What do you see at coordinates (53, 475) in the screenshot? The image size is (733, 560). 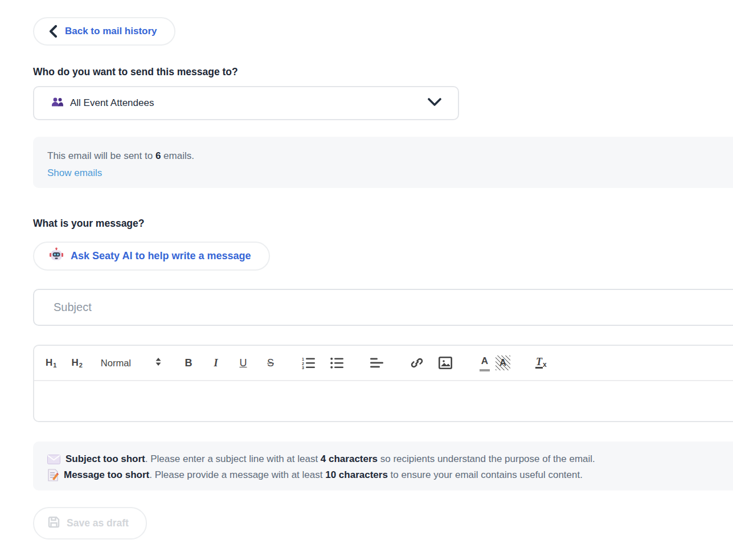 I see `memo-pencil-icon` at bounding box center [53, 475].